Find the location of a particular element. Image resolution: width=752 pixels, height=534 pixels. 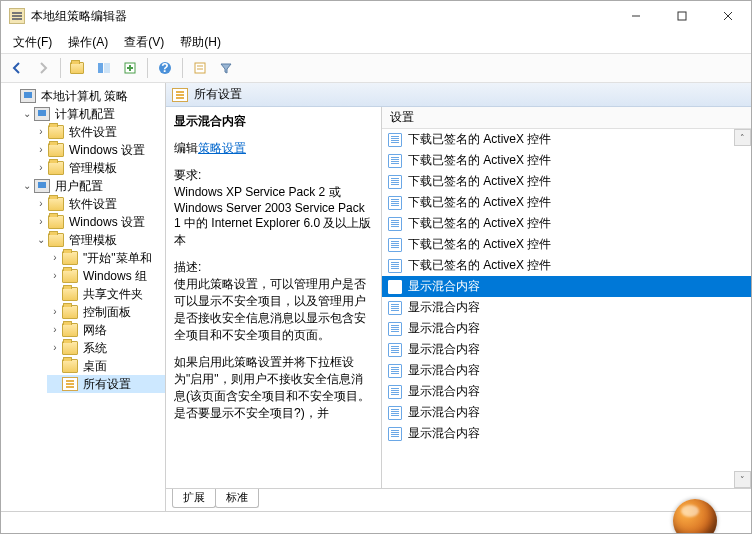

tree-label: 系统 is located at coordinates (95, 348).